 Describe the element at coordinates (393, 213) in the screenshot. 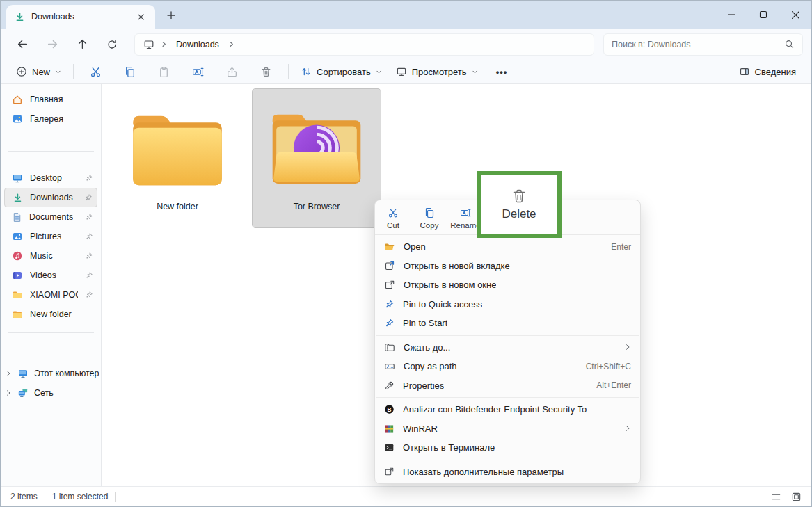

I see `cut-icon` at that location.